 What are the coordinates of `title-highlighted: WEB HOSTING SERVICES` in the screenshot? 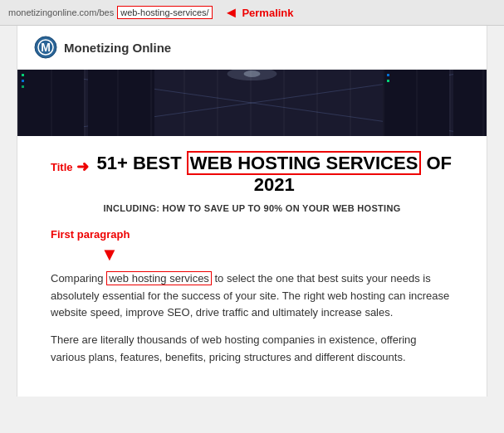 It's located at (304, 163).